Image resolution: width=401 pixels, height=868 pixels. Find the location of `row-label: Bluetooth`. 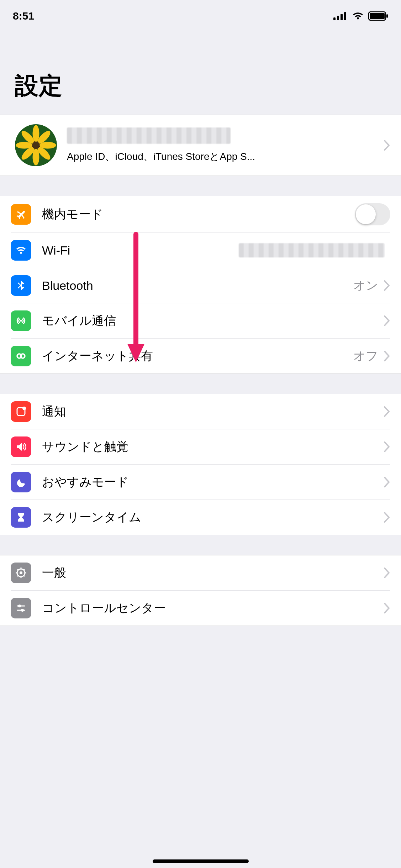

row-label: Bluetooth is located at coordinates (198, 286).